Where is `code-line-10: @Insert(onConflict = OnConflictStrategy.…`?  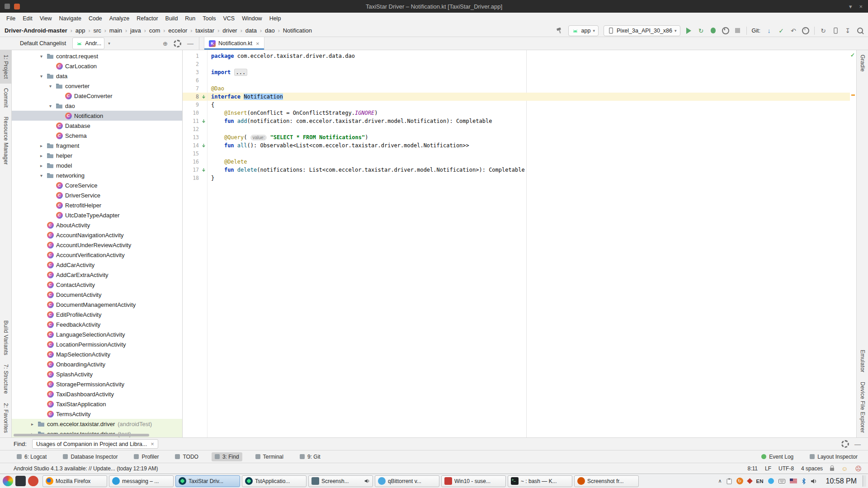
code-line-10: @Insert(onConflict = OnConflictStrategy.… is located at coordinates (529, 113).